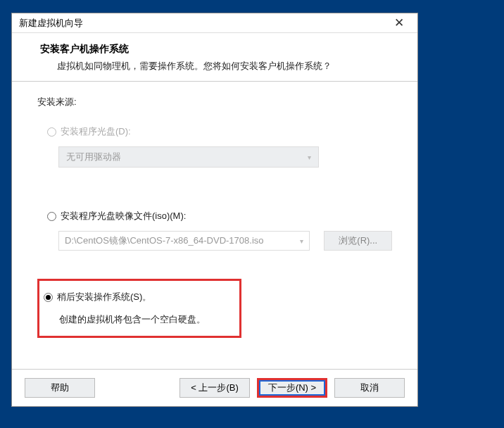 The width and height of the screenshot is (504, 428). What do you see at coordinates (123, 216) in the screenshot?
I see `option-iso-label: 安装程序光盘映像文件(iso)(M):` at bounding box center [123, 216].